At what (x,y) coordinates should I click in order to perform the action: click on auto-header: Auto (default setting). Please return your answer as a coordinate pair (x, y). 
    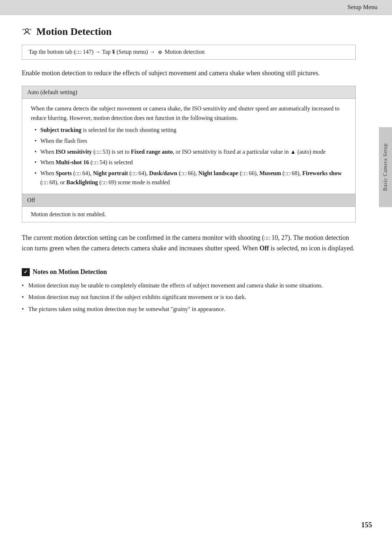
    Looking at the image, I should click on (189, 92).